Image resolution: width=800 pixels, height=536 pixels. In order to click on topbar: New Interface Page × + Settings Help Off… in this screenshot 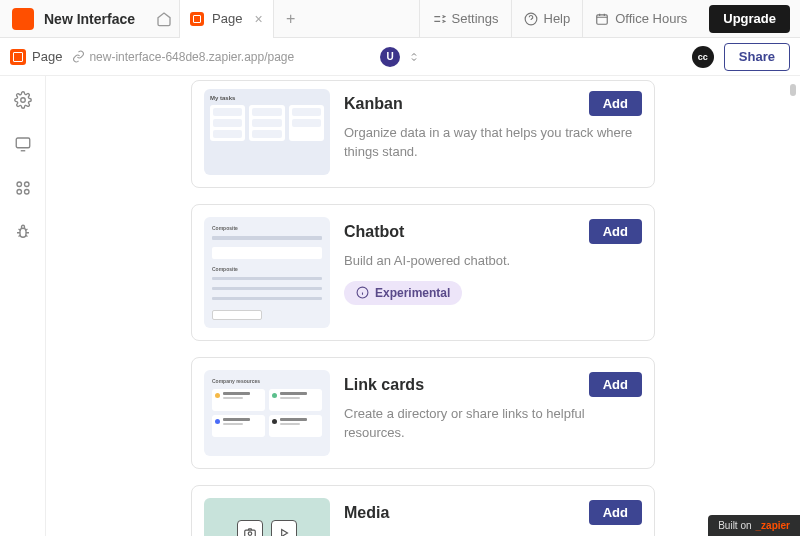, I will do `click(400, 19)`.